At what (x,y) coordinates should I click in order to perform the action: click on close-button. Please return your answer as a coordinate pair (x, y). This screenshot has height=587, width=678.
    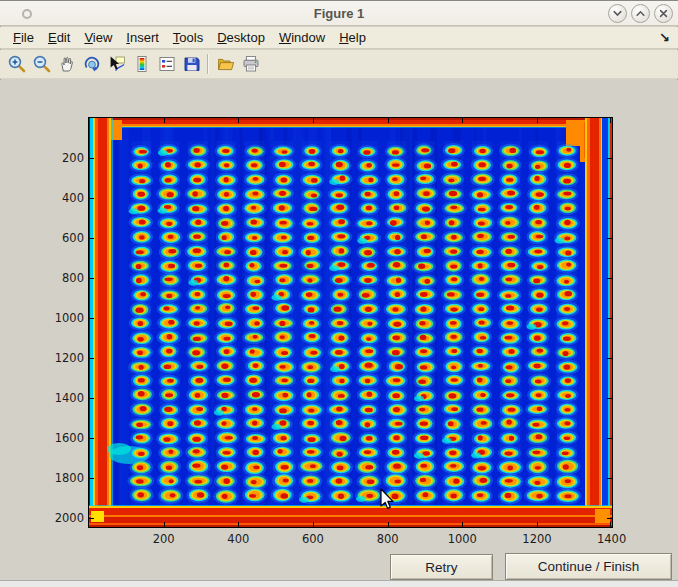
    Looking at the image, I should click on (664, 14).